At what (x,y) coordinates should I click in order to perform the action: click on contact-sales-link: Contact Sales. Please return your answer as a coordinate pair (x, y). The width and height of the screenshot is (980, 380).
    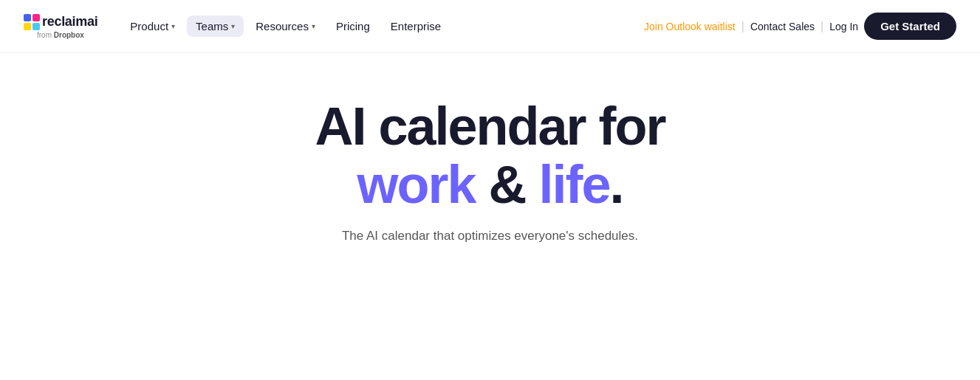
    Looking at the image, I should click on (783, 27).